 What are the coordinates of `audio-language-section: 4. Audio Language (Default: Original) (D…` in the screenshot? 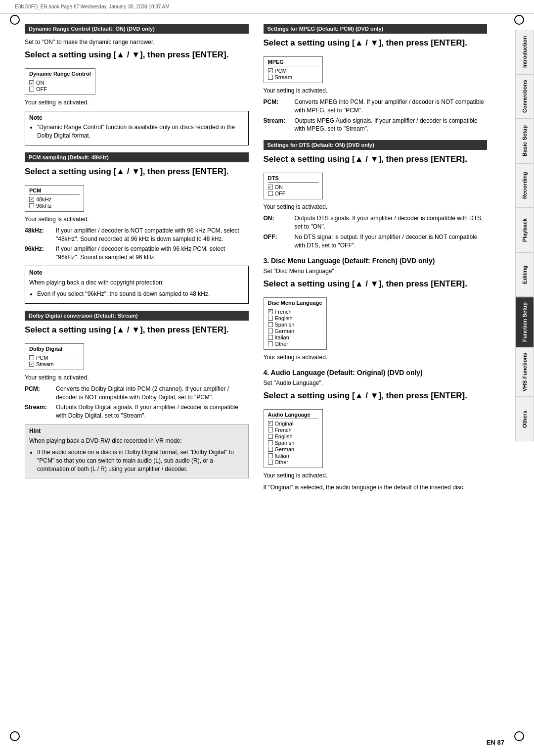 It's located at (376, 430).